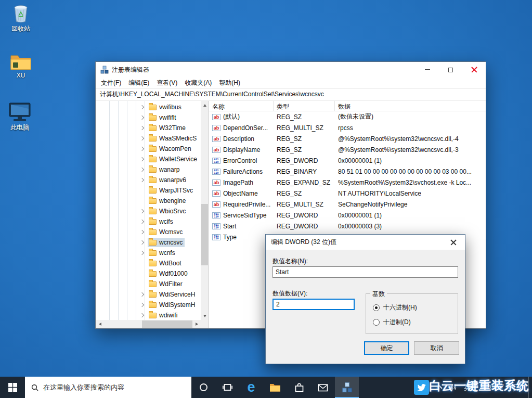 Image resolution: width=532 pixels, height=398 pixels. What do you see at coordinates (347, 182) in the screenshot?
I see `list-row: abImagePathREG_EXPAND_SZ%SystemRoot%\Sys…` at bounding box center [347, 182].